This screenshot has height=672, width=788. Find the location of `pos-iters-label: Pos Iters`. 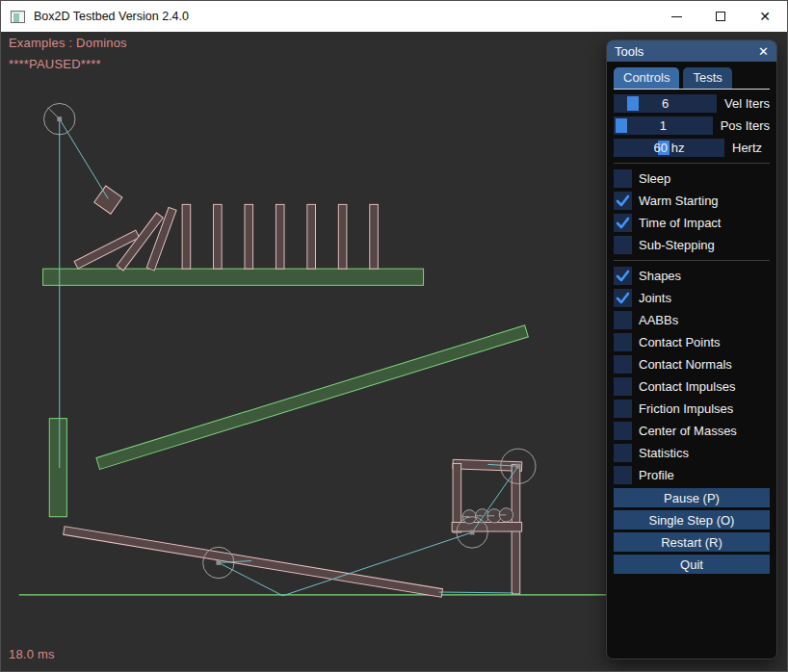

pos-iters-label: Pos Iters is located at coordinates (746, 125).